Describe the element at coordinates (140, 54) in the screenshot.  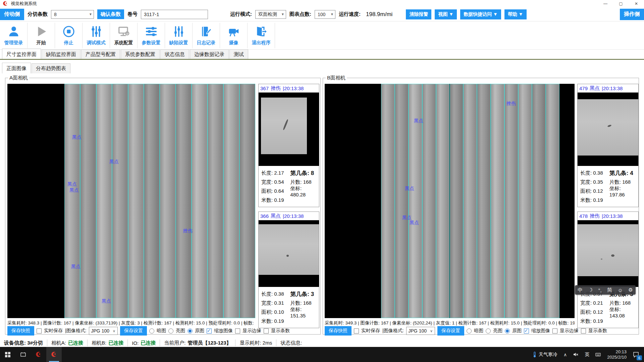
I see `tab-system-param-config: 系统参数配置` at that location.